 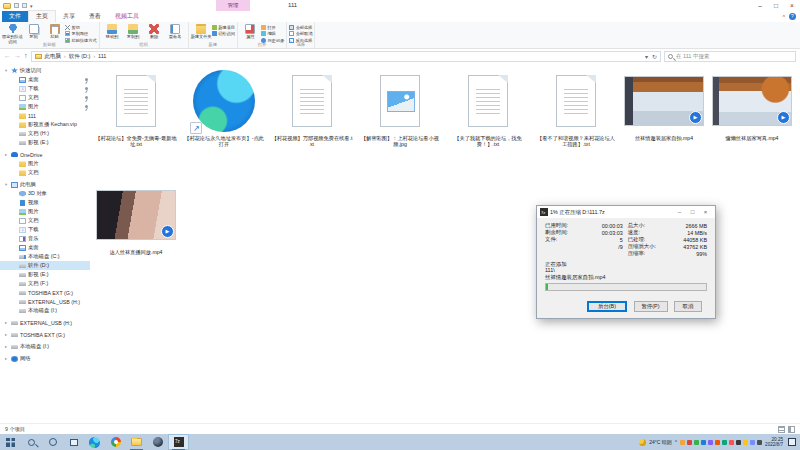 I want to click on file-item: 慵懒丝袜居家写真.mp4, so click(x=752, y=124).